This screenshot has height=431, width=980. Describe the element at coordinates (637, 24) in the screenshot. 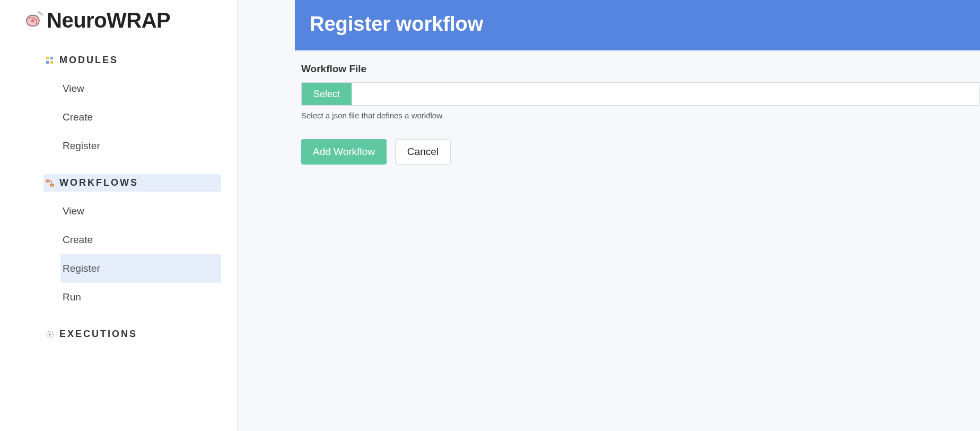

I see `page-title: Register workflow` at that location.